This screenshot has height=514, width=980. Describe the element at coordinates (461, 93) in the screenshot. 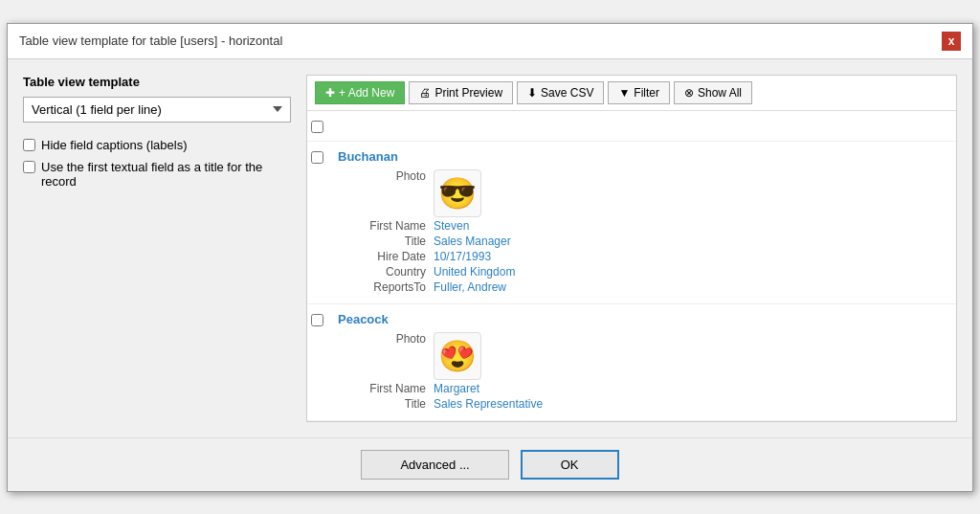

I see `print-preview-button: 🖨 Print Preview` at that location.